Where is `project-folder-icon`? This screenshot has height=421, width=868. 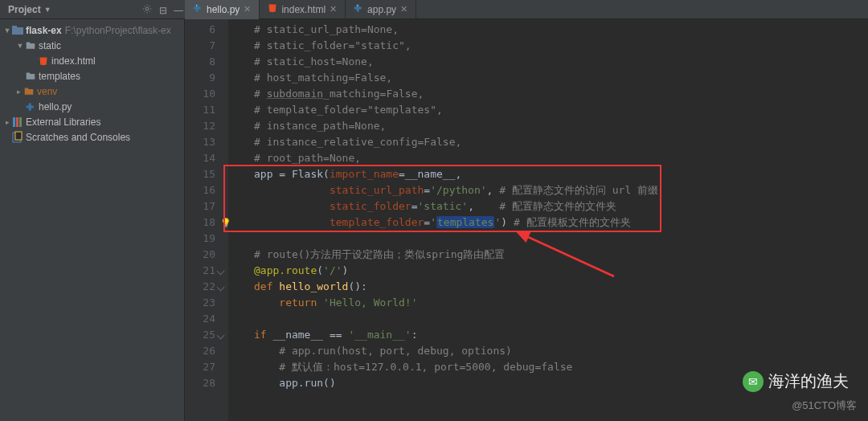 project-folder-icon is located at coordinates (18, 31).